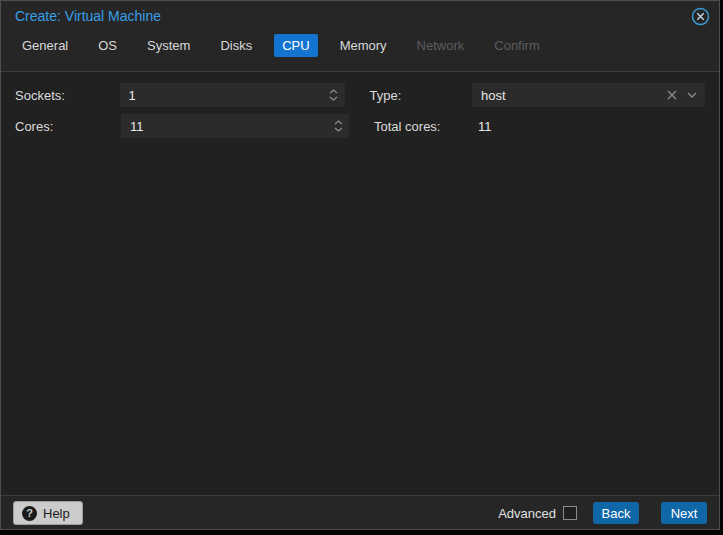  I want to click on dialog-title: Create: Virtual Machine, so click(88, 16).